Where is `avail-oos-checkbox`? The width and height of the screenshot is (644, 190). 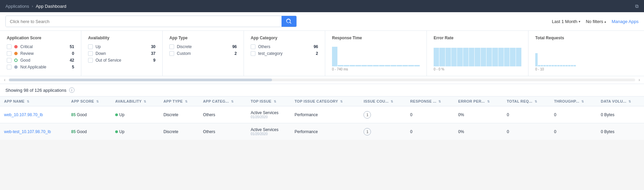
avail-oos-checkbox is located at coordinates (90, 60).